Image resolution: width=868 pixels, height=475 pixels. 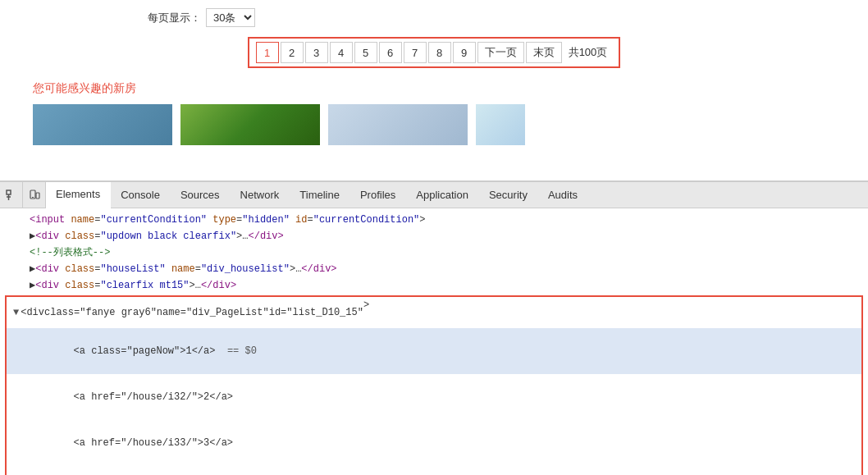 What do you see at coordinates (563, 195) in the screenshot?
I see `tab-audits: Audits` at bounding box center [563, 195].